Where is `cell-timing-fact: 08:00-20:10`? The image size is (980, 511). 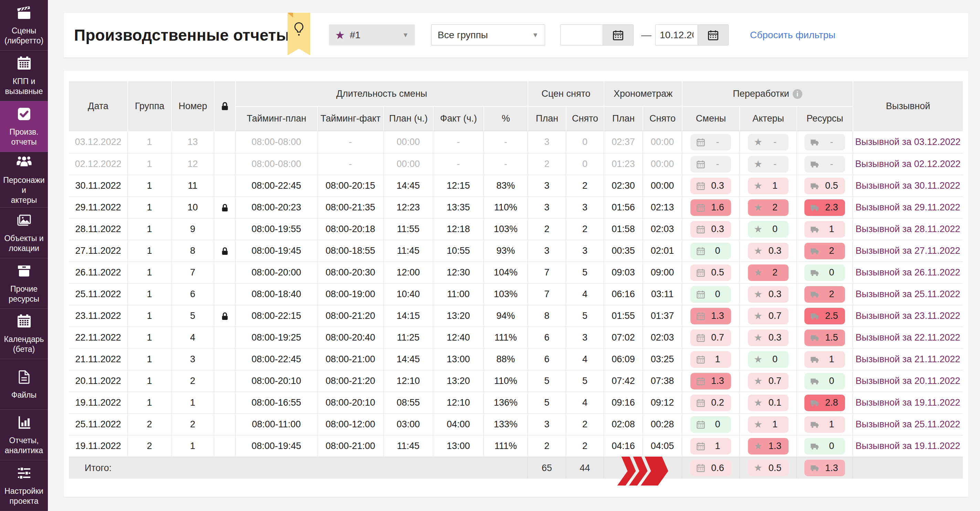
cell-timing-fact: 08:00-20:10 is located at coordinates (350, 403).